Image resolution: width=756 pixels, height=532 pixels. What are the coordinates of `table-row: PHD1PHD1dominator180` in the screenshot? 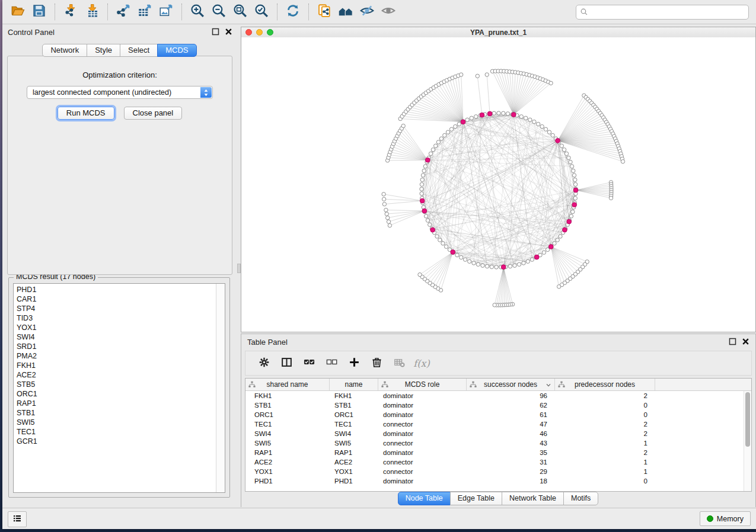 It's located at (498, 481).